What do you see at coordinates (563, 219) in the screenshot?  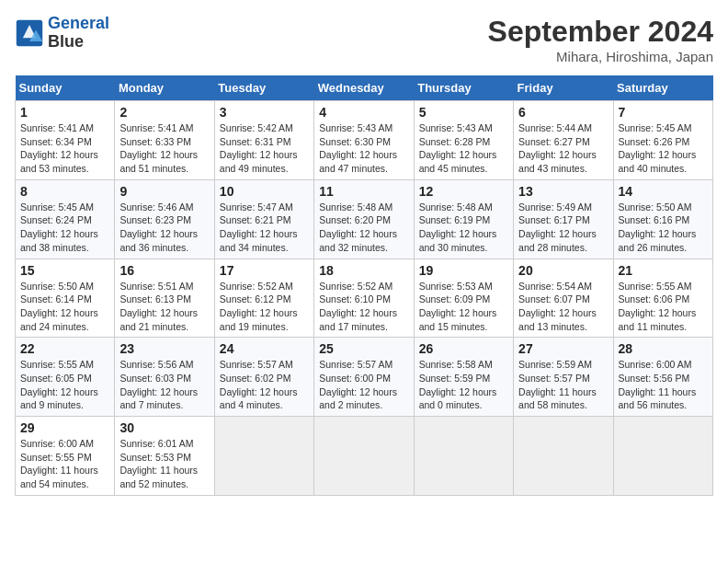 I see `calendar-cell: 13Sunrise: 5:49 AM Sunset: 6:17 PM Dayli…` at bounding box center [563, 219].